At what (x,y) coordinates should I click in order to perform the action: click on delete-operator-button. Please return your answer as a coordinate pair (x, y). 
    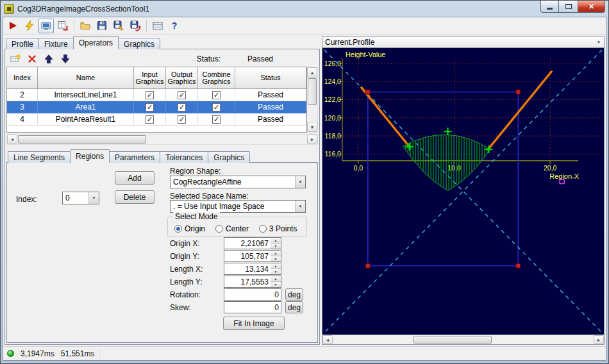
    Looking at the image, I should click on (32, 59).